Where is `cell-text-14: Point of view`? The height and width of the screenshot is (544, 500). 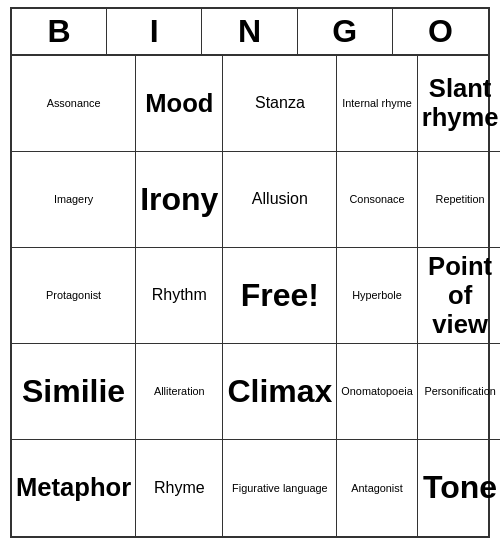 cell-text-14: Point of view is located at coordinates (460, 296).